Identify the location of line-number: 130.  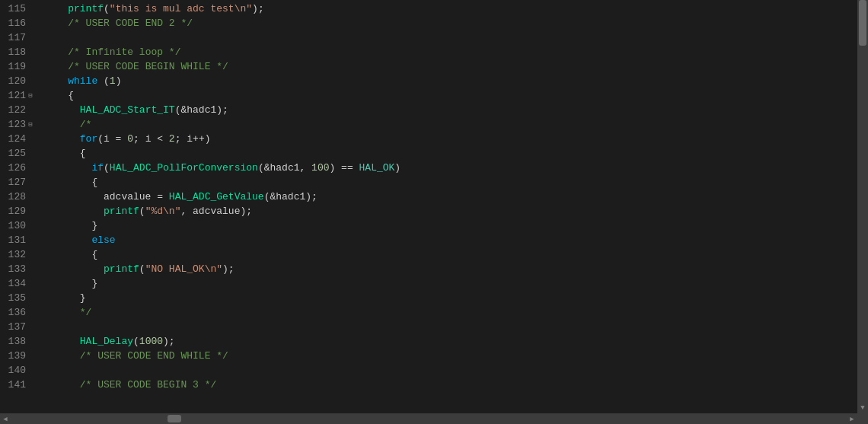
(13, 225).